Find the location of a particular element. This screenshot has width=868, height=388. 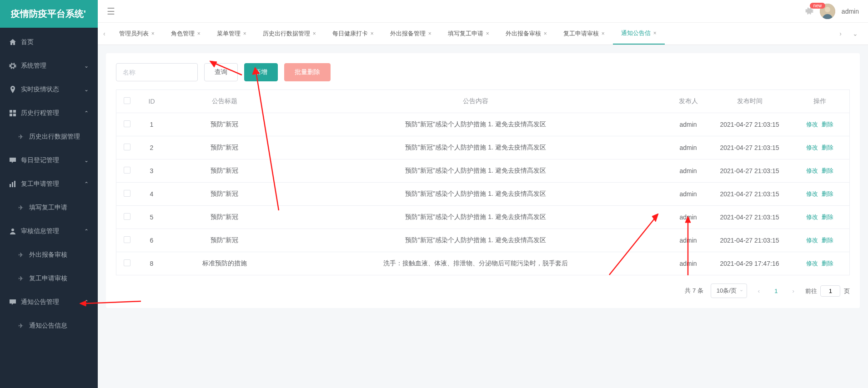

sidebar-item-system: 系统管理 ⌄ is located at coordinates (49, 66).